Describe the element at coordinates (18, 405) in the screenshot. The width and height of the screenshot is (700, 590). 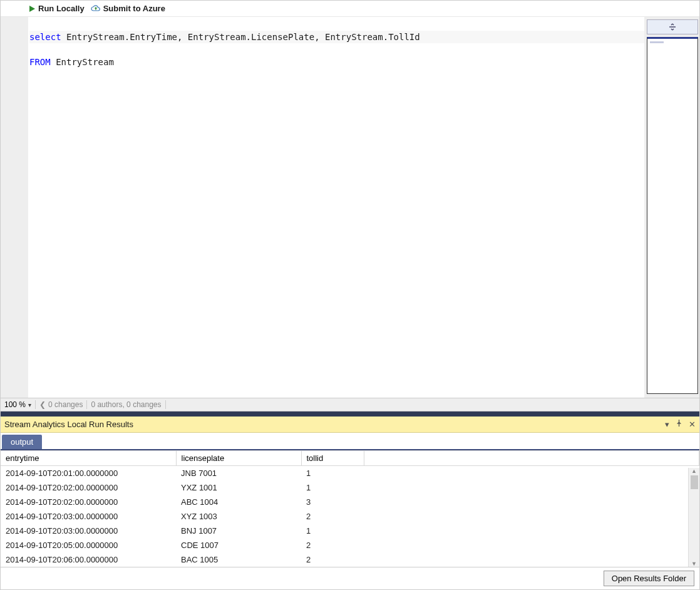
I see `zoom-selector: 100 % ▾` at that location.